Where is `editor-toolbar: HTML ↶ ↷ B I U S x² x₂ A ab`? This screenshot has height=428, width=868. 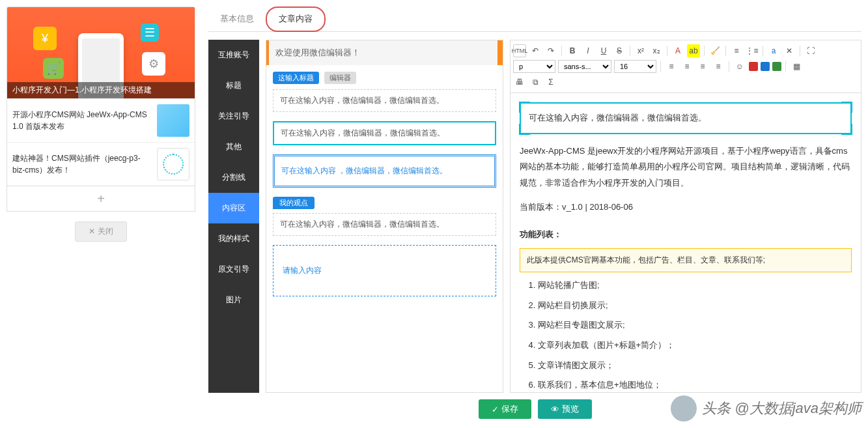 editor-toolbar: HTML ↶ ↷ B I U S x² x₂ A ab is located at coordinates (686, 66).